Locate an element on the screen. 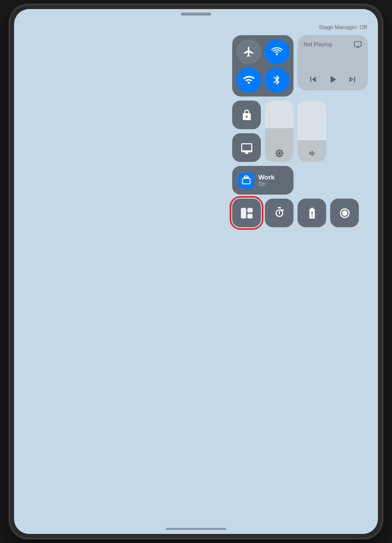  wifi-button is located at coordinates (249, 80).